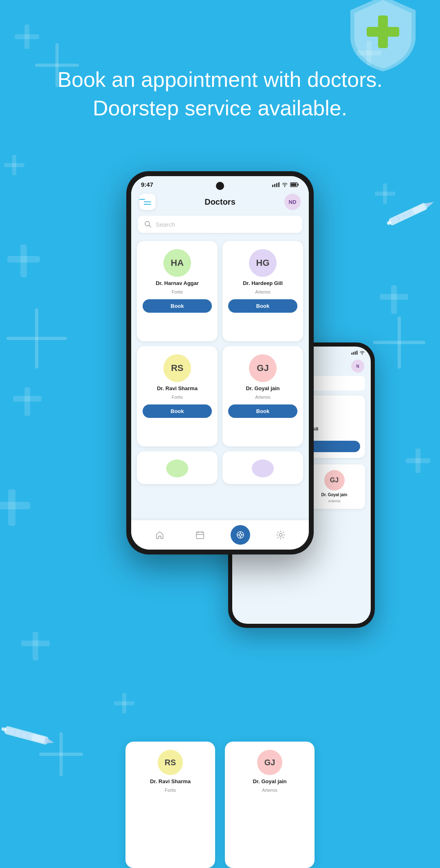 The height and width of the screenshot is (868, 440). I want to click on doctor-avatar-rs: RS, so click(177, 368).